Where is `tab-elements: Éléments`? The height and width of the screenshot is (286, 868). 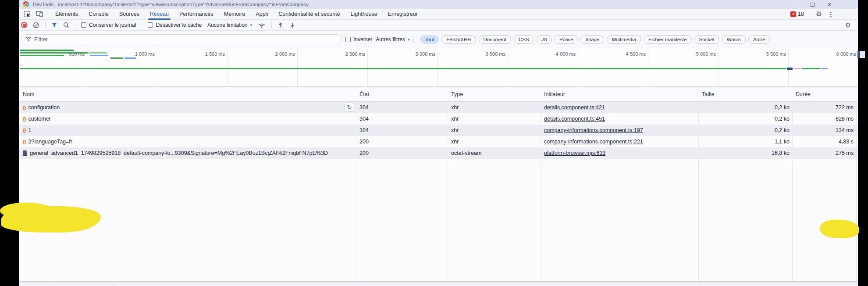 tab-elements: Éléments is located at coordinates (67, 14).